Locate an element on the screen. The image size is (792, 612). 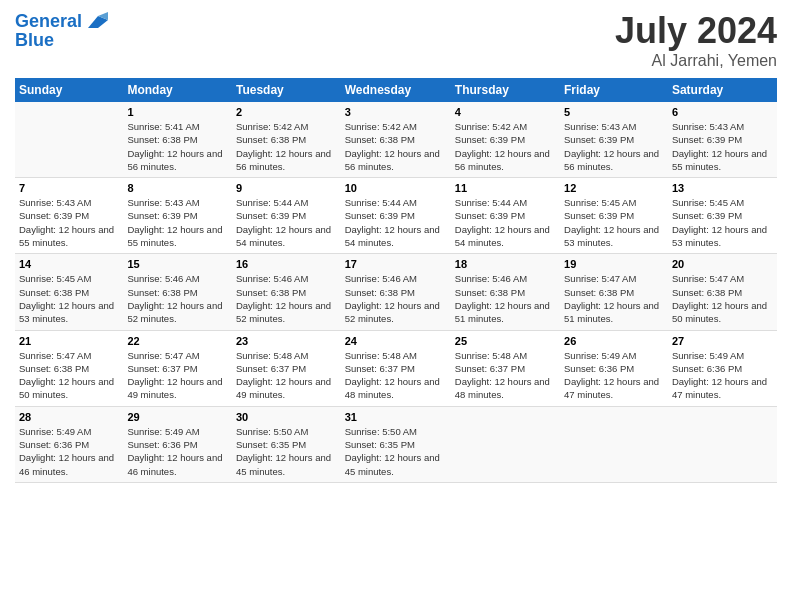
day-number: 14 is located at coordinates (69, 264).